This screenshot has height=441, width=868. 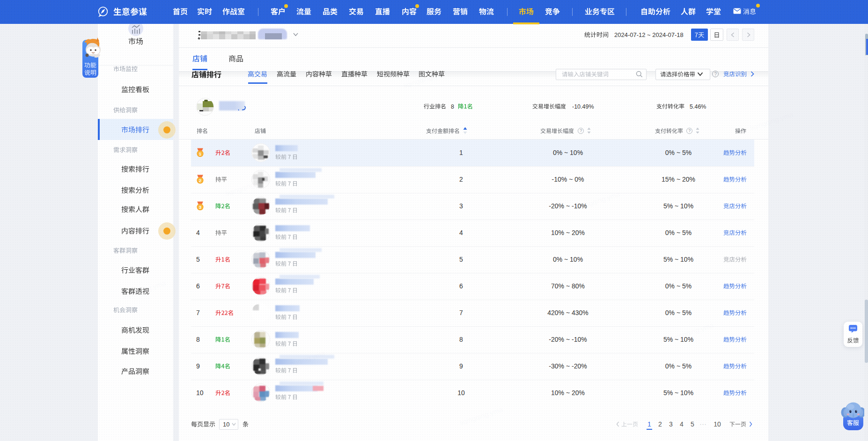 I want to click on svg-text: 2, so click(x=200, y=181).